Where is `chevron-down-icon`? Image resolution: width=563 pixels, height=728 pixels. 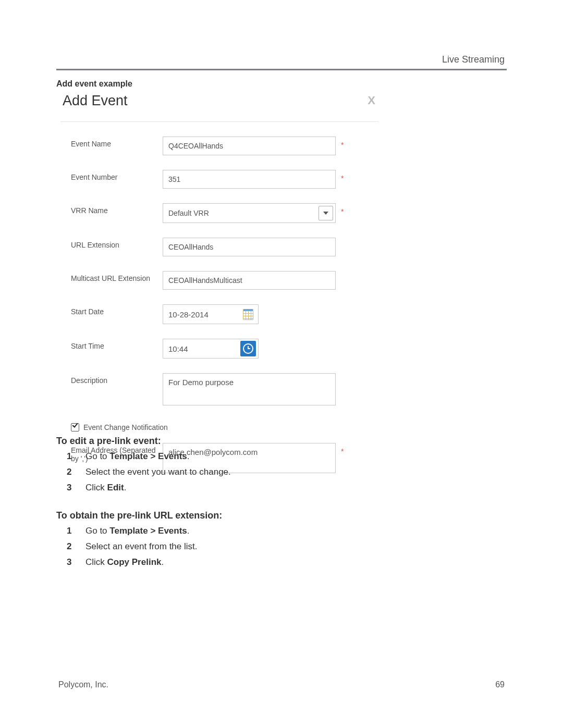 chevron-down-icon is located at coordinates (326, 213).